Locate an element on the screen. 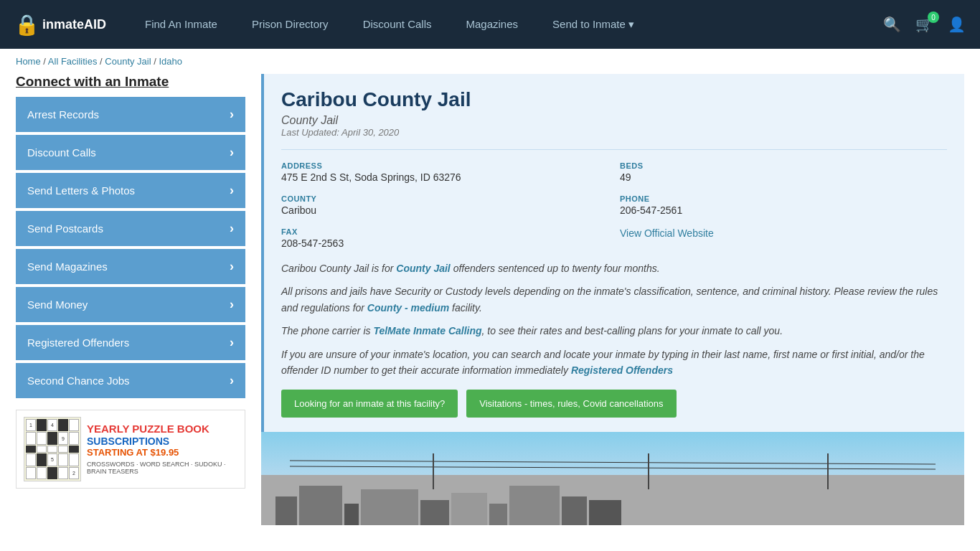 The width and height of the screenshot is (980, 551). cart-badge: 0 is located at coordinates (933, 17).